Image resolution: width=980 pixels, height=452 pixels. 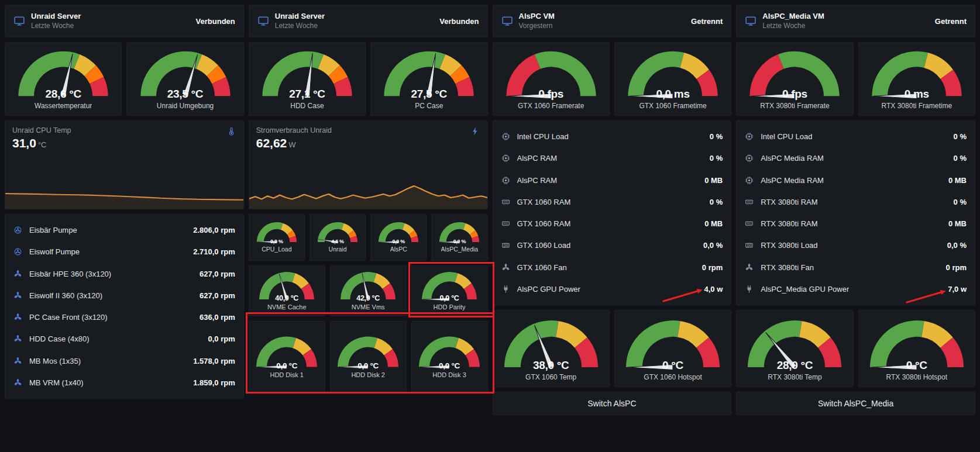 What do you see at coordinates (307, 79) in the screenshot?
I see `panel-hdd-case: 27,1 °C HDD Case` at bounding box center [307, 79].